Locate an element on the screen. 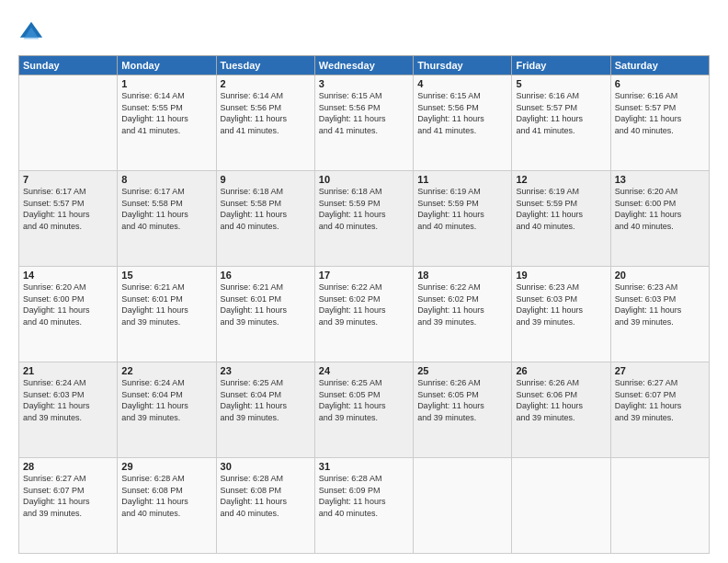  calendar-cell: 14Sunrise: 6:20 AM Sunset: 6:00 PM Dayli… is located at coordinates (68, 315).